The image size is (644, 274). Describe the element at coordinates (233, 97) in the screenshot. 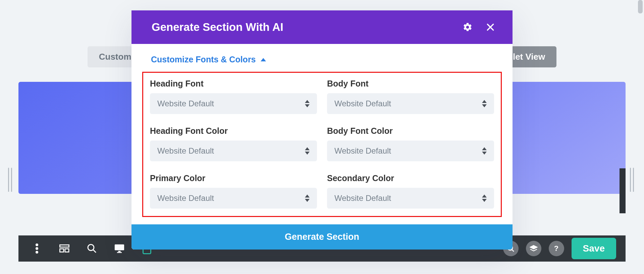

I see `heading-font-field: Heading Font Website Default` at that location.